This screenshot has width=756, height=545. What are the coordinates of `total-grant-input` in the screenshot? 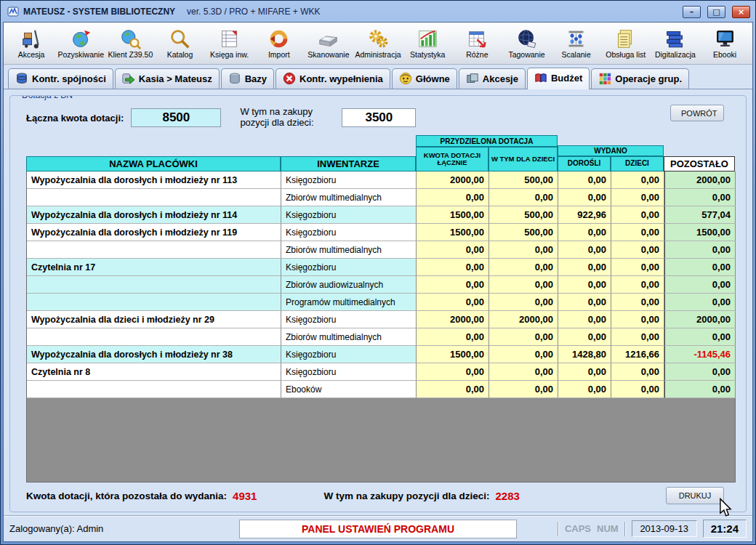 It's located at (176, 118).